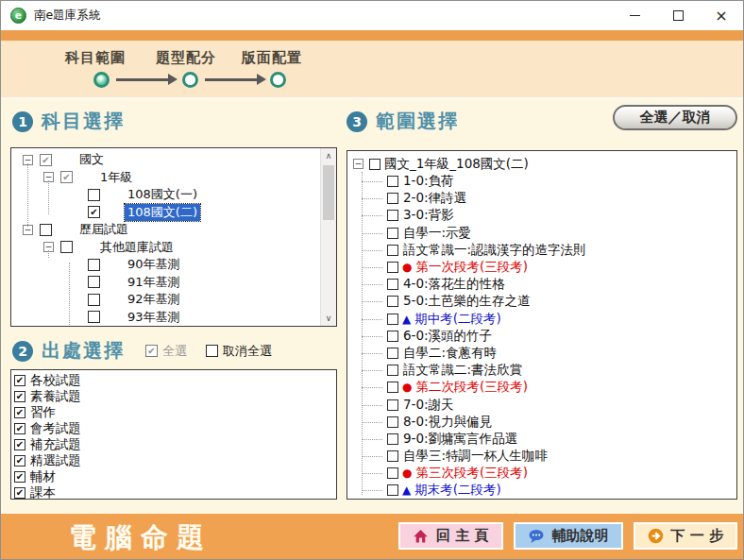  What do you see at coordinates (154, 299) in the screenshot?
I see `tree-item-label: 92年基測` at bounding box center [154, 299].